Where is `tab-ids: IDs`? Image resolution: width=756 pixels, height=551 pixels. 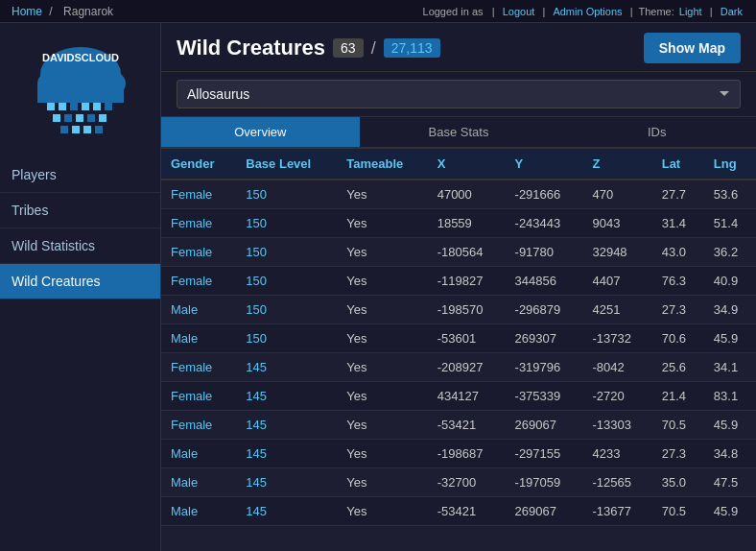
tab-ids: IDs is located at coordinates (656, 132).